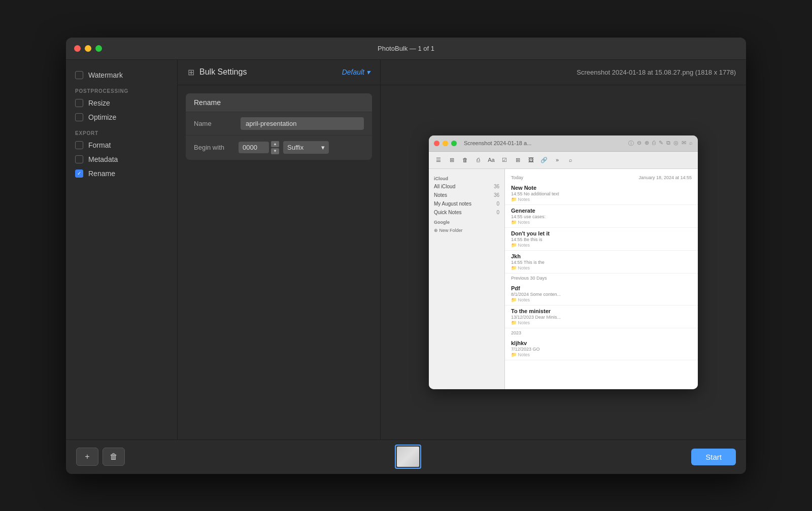 The height and width of the screenshot is (511, 812). I want to click on note-meta: 14:55 No additional text, so click(601, 194).